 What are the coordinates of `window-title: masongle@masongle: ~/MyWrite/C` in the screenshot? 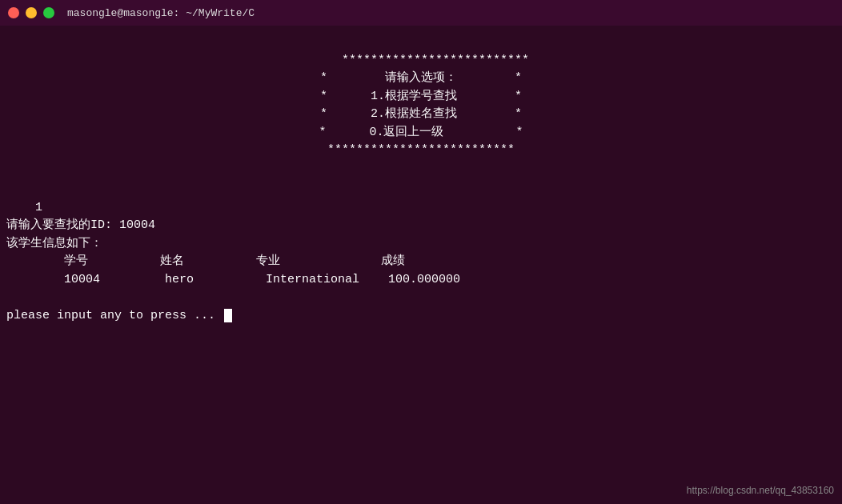 It's located at (161, 13).